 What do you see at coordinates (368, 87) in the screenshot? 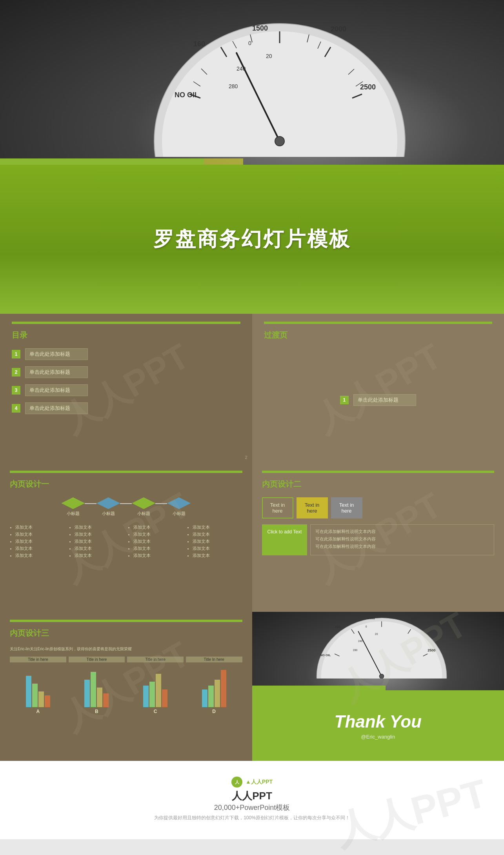
I see `svg-text: 2500` at bounding box center [368, 87].